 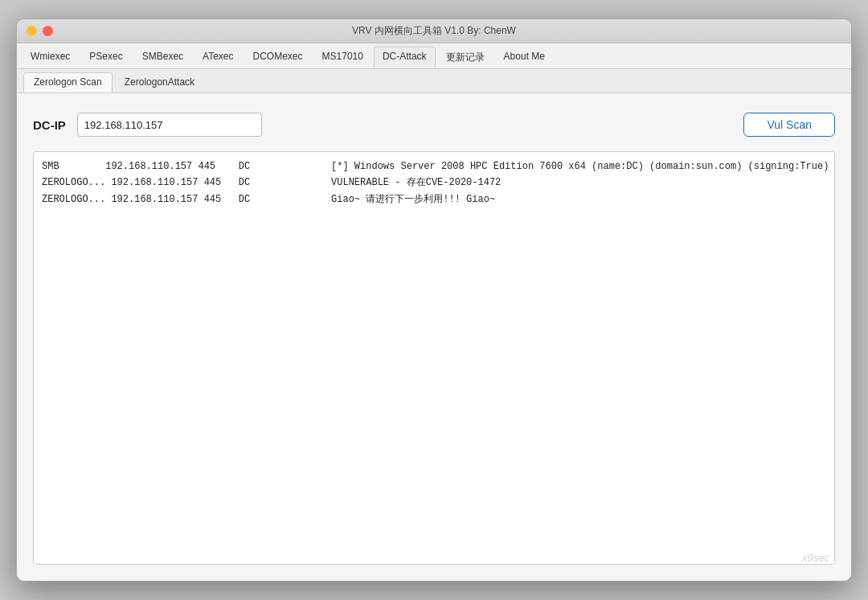 What do you see at coordinates (434, 125) in the screenshot?
I see `ip-row: DC-IP Vul Scan` at bounding box center [434, 125].